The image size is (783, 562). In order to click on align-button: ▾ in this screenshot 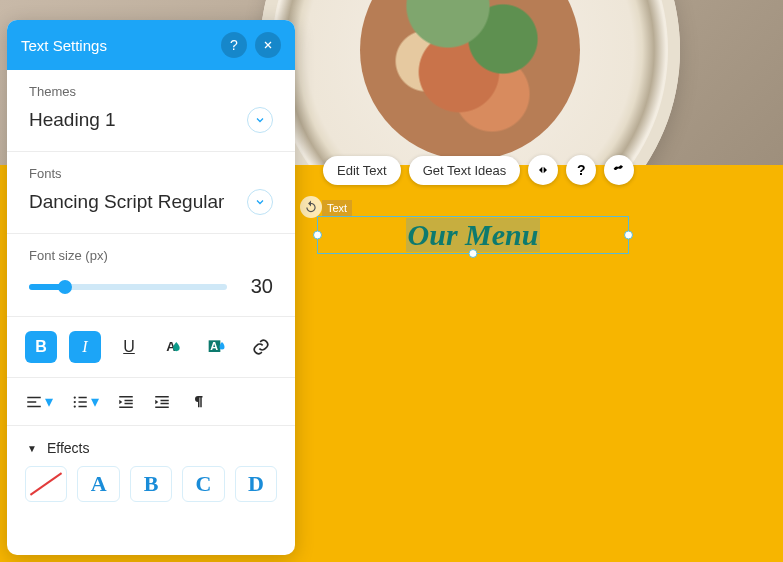, I will do `click(39, 402)`.